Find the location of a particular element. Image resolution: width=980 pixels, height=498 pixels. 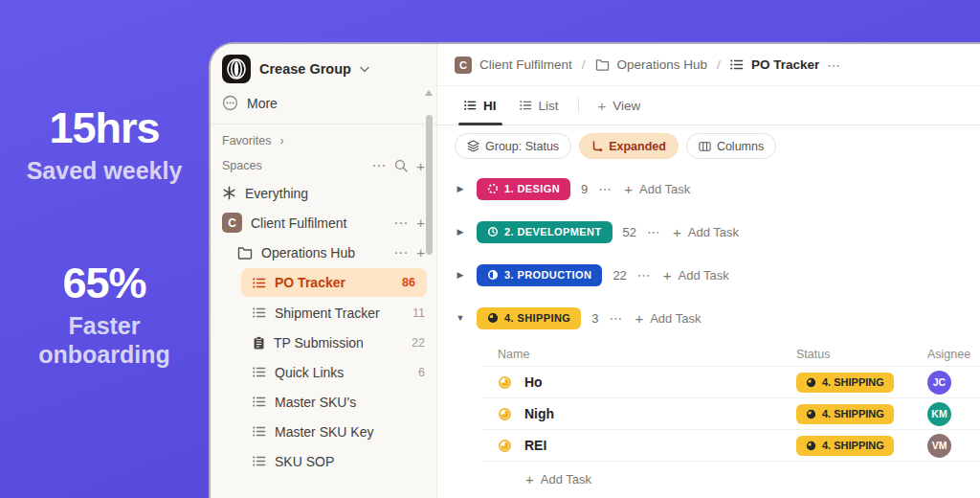

column-header-assignee: Asignee is located at coordinates (953, 354).